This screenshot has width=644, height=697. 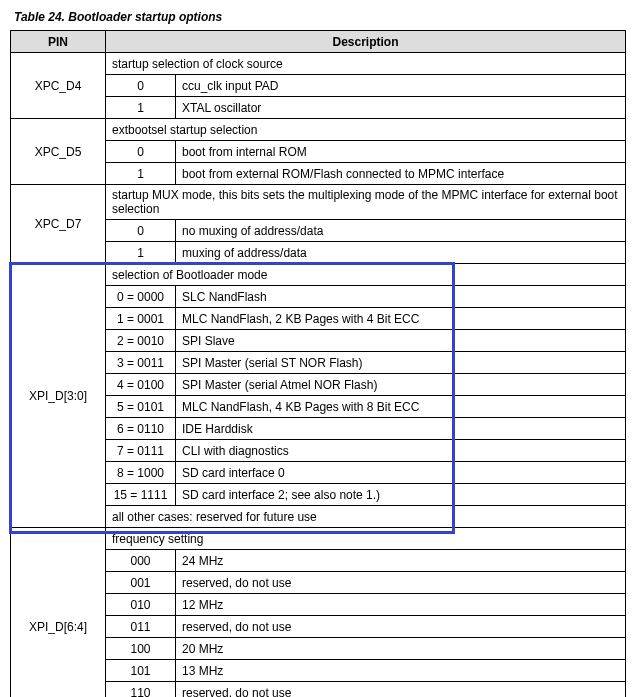 I want to click on desc-cell: SPI Master (serial Atmel NOR Flash), so click(x=401, y=385).